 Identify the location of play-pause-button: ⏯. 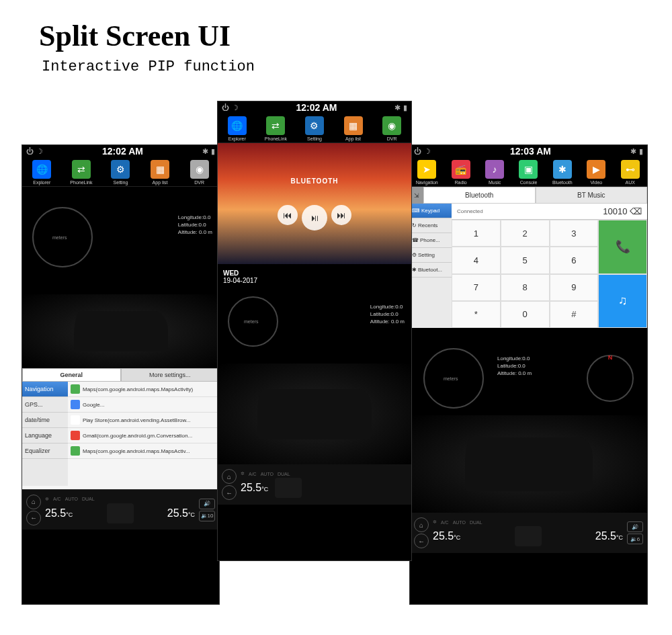
(314, 218).